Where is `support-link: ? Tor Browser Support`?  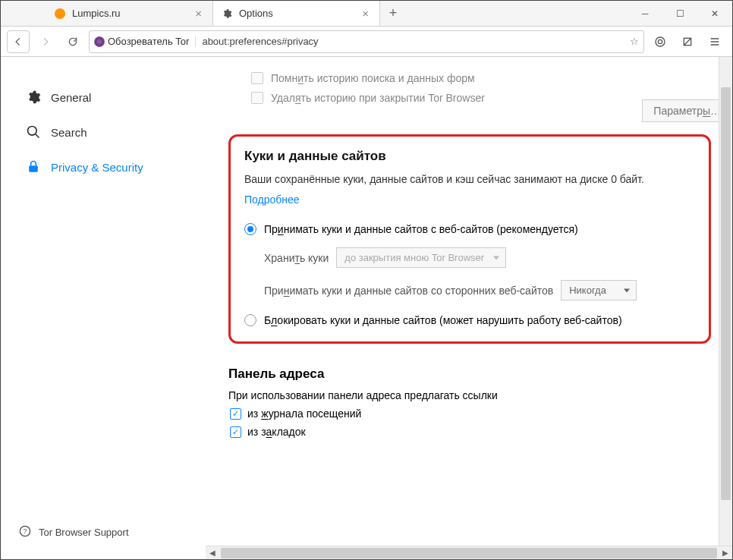 support-link: ? Tor Browser Support is located at coordinates (74, 533).